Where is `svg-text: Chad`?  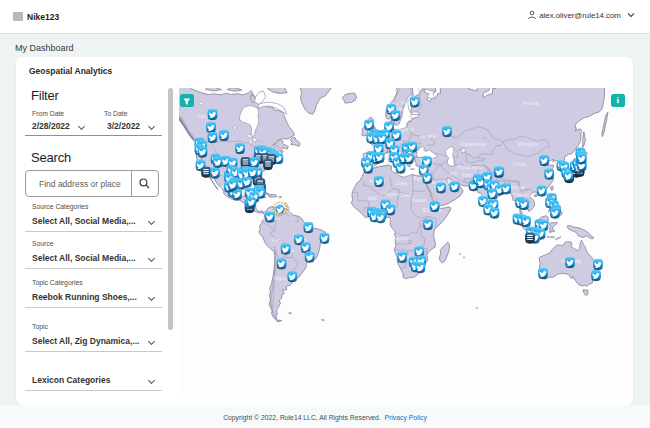 svg-text: Chad is located at coordinates (405, 195).